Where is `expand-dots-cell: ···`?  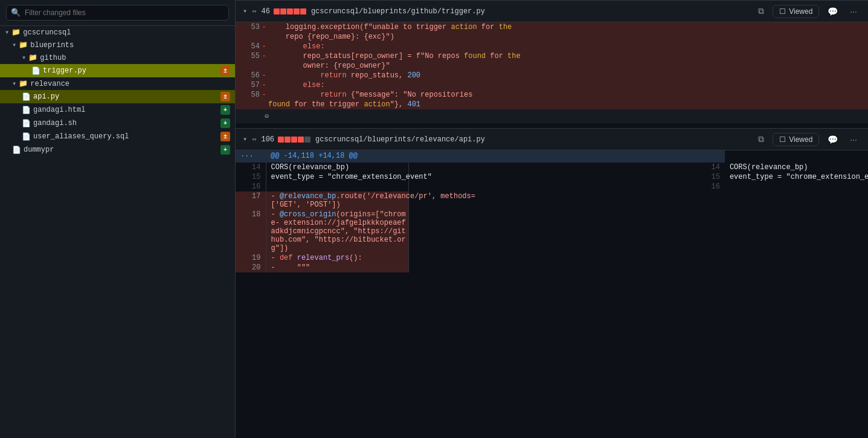
expand-dots-cell: ··· is located at coordinates (251, 156).